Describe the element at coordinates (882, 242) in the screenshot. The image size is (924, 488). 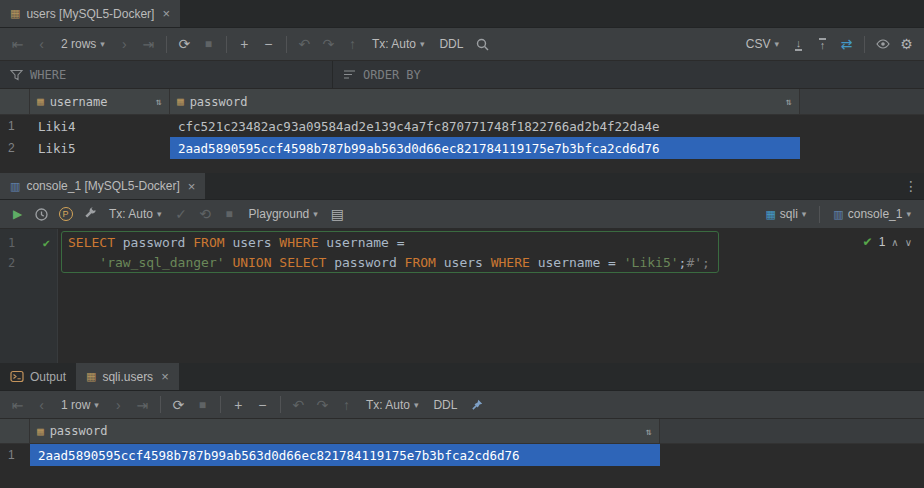
I see `occurrence-count: 1` at that location.